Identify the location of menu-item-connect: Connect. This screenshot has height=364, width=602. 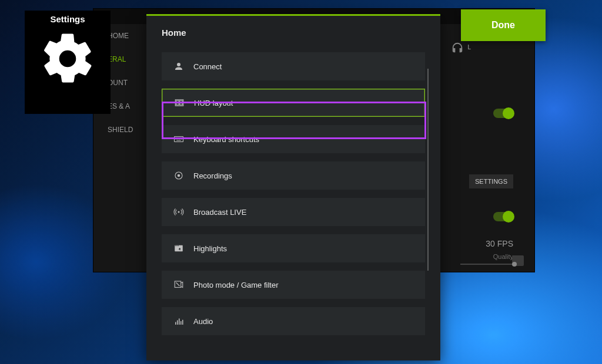
(293, 66).